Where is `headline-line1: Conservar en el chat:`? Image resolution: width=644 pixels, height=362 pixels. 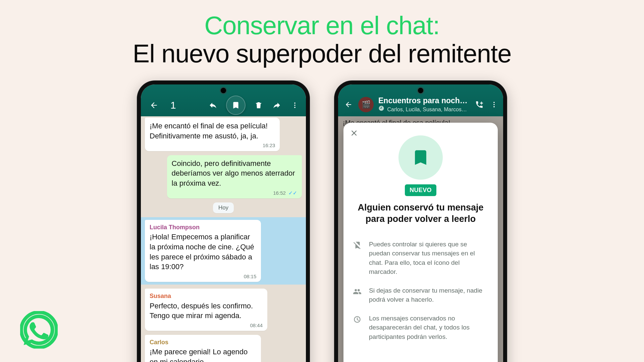 headline-line1: Conservar en el chat: is located at coordinates (322, 25).